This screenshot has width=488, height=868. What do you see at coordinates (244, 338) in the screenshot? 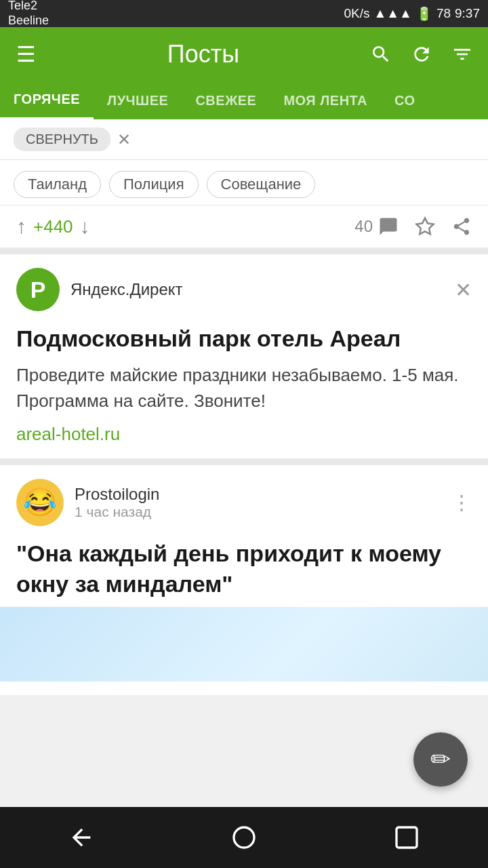
I see `ad-title: Подмосковный парк отель Ареал` at bounding box center [244, 338].